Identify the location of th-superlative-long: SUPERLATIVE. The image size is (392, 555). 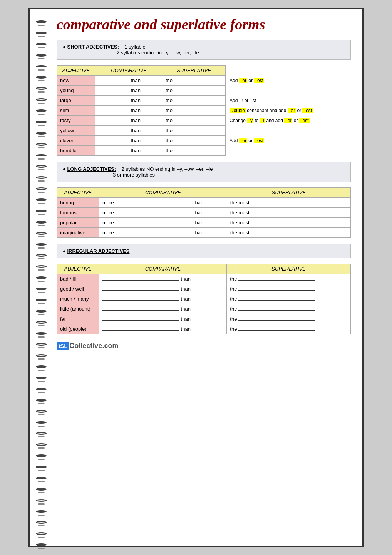
(289, 192).